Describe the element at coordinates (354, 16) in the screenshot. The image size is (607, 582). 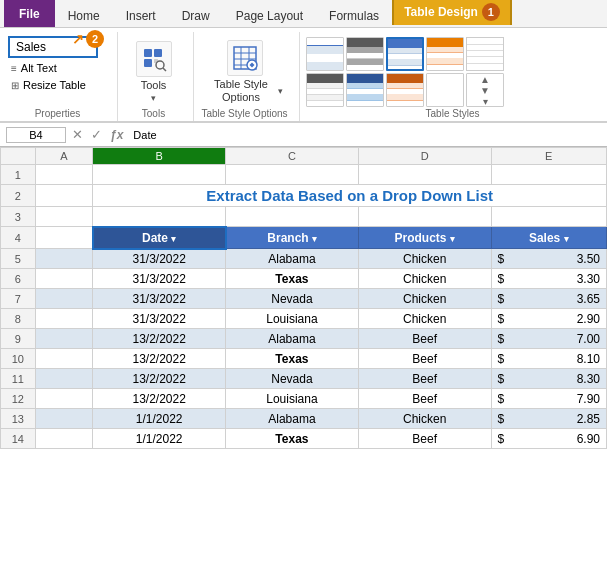
I see `tab-formulas: Formulas` at that location.